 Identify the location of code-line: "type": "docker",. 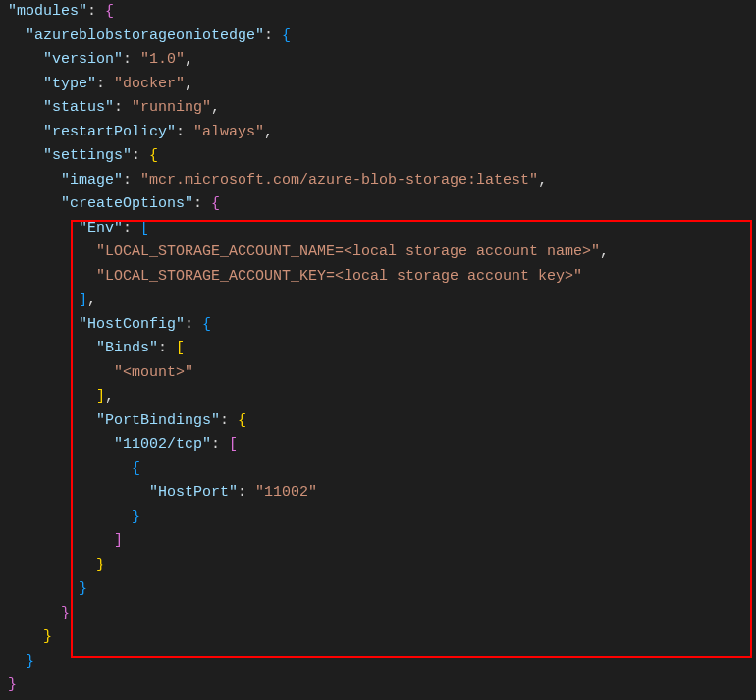
(378, 84).